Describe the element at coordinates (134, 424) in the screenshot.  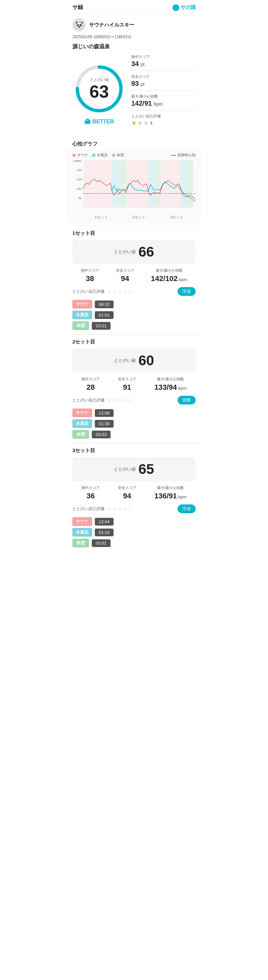
I see `time-tag-row: 水風呂 01:30` at that location.